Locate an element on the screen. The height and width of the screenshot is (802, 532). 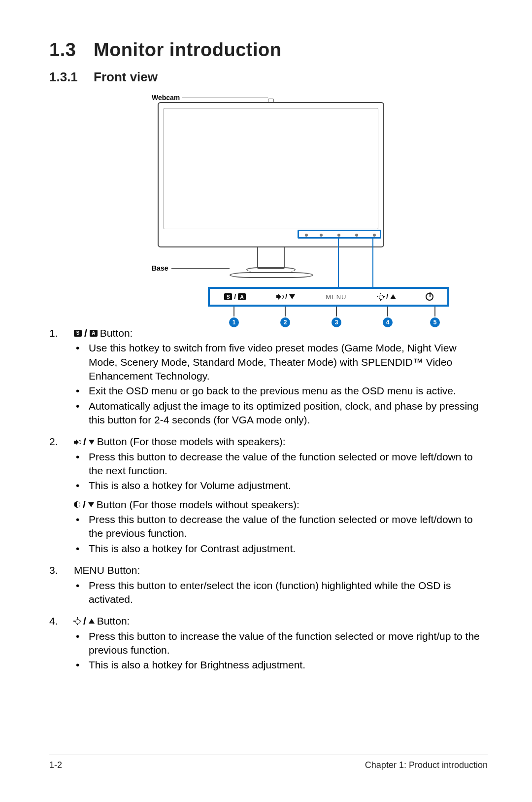
list-item: 1. S / A Button: •Use this hotkey to swi… is located at coordinates (268, 379).